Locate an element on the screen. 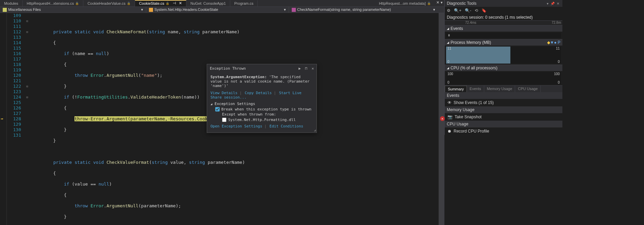  tab-label: HttpRequest...om metadata] is located at coordinates (402, 3).